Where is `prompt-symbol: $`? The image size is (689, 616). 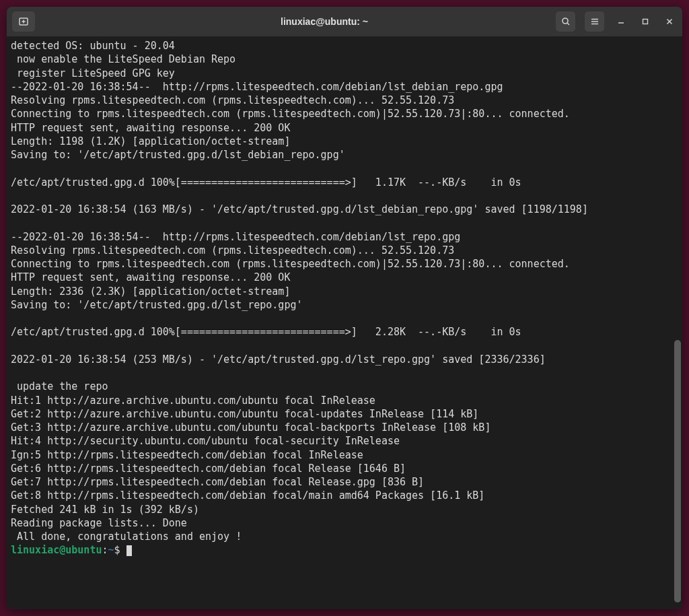 prompt-symbol: $ is located at coordinates (117, 550).